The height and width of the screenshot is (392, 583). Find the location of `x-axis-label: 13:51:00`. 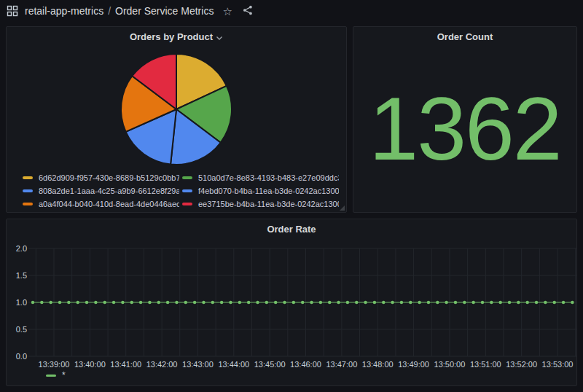

x-axis-label: 13:51:00 is located at coordinates (485, 364).